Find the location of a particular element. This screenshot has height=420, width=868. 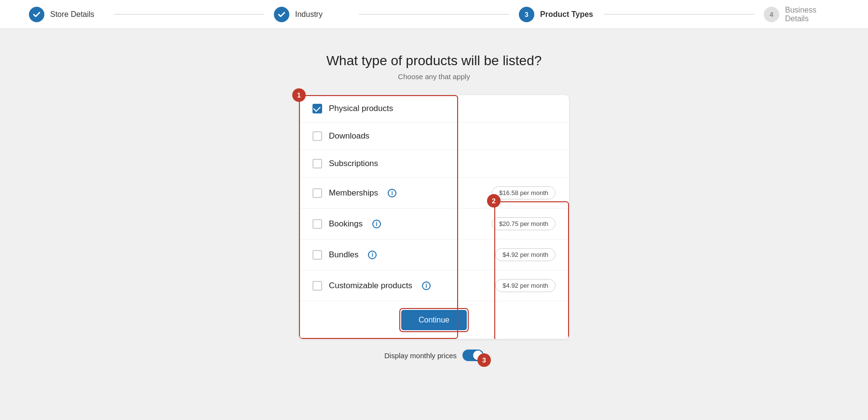

product-item-downloads-left: Downloads is located at coordinates (341, 136).